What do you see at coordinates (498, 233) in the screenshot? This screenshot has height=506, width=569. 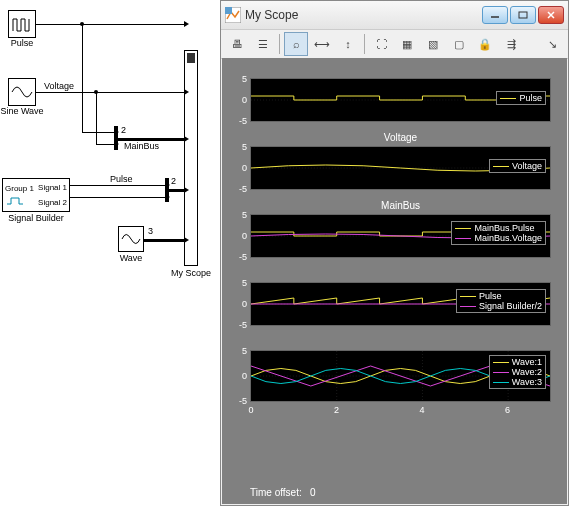 I see `legend-3: MainBus.Pulse MainBus.Voltage` at bounding box center [498, 233].